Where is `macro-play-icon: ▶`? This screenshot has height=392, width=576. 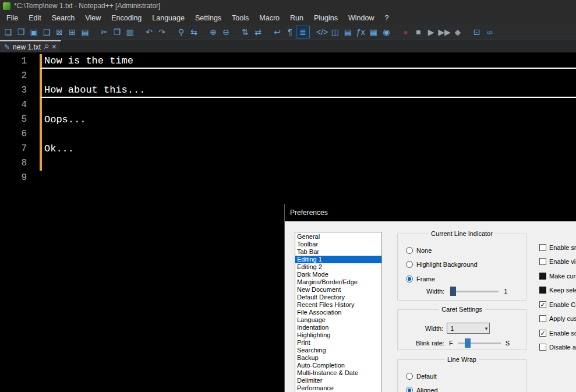
macro-play-icon: ▶ is located at coordinates (431, 32).